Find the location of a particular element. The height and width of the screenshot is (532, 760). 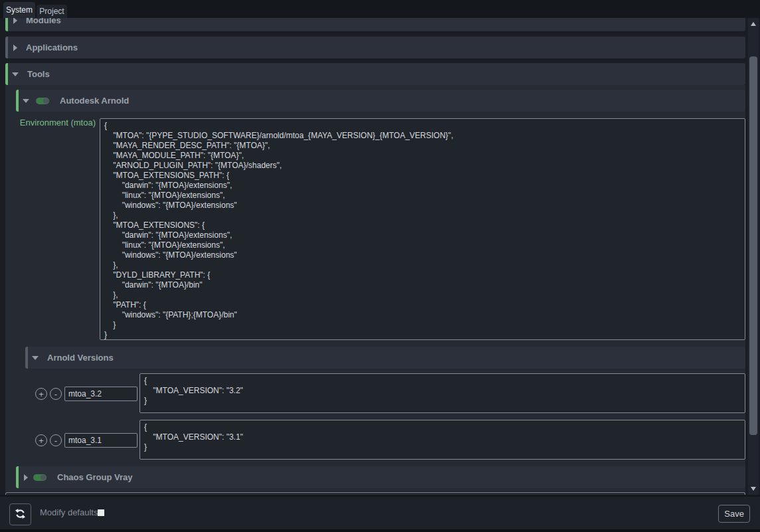

version-value-textarea: { "MTOA_VERSION": "3.2" } is located at coordinates (442, 393).